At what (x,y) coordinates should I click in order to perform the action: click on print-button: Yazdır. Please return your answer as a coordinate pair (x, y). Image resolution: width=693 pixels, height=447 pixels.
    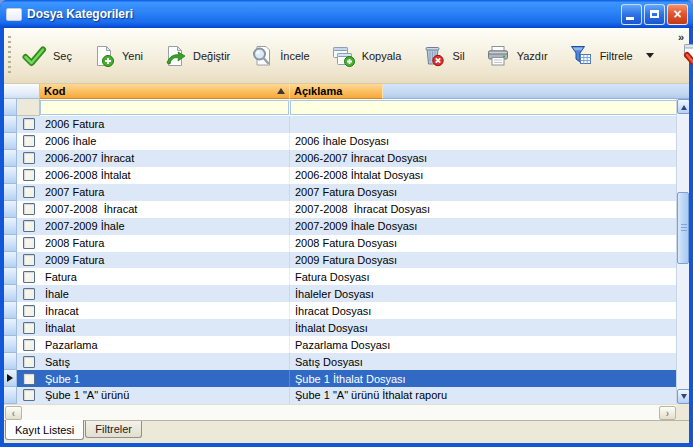
    Looking at the image, I should click on (518, 56).